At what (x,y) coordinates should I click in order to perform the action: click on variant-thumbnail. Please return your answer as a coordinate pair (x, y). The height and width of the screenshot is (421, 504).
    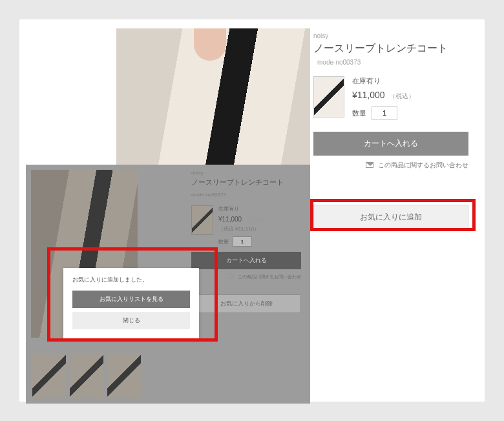
    Looking at the image, I should click on (329, 97).